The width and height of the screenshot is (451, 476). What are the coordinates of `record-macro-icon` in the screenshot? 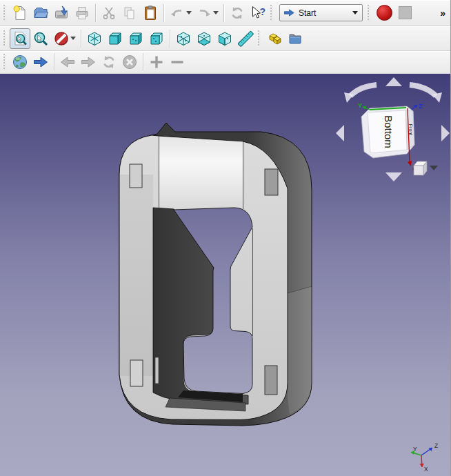 It's located at (385, 12).